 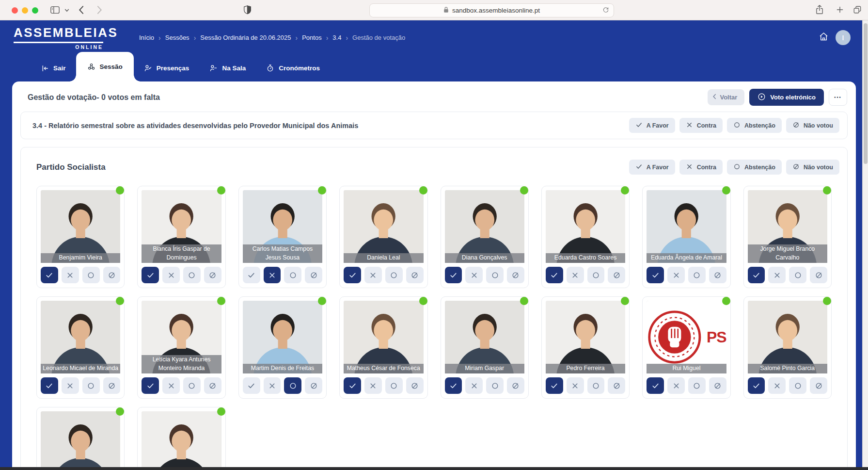 What do you see at coordinates (247, 10) in the screenshot?
I see `privacy-shield-icon` at bounding box center [247, 10].